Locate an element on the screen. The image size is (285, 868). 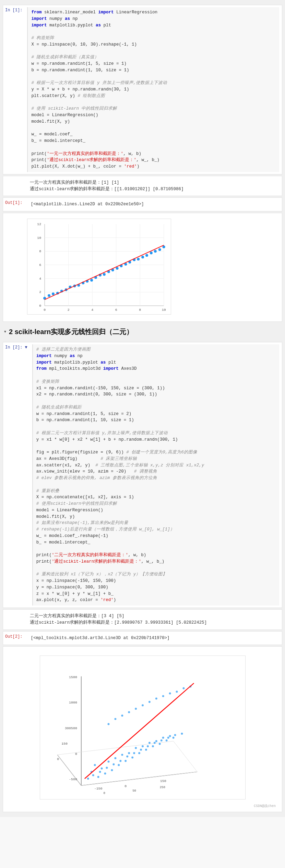
output-2-label-empty is located at coordinates (13, 620).